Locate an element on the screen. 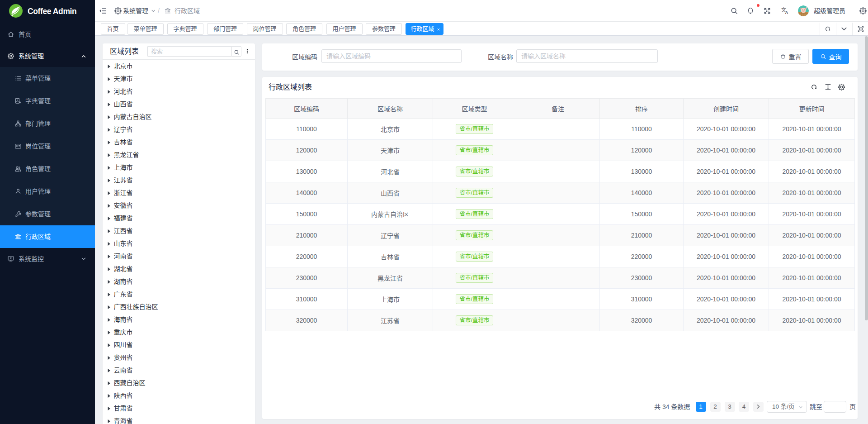 Image resolution: width=868 pixels, height=424 pixels. tab-menus: 菜单管理 is located at coordinates (146, 29).